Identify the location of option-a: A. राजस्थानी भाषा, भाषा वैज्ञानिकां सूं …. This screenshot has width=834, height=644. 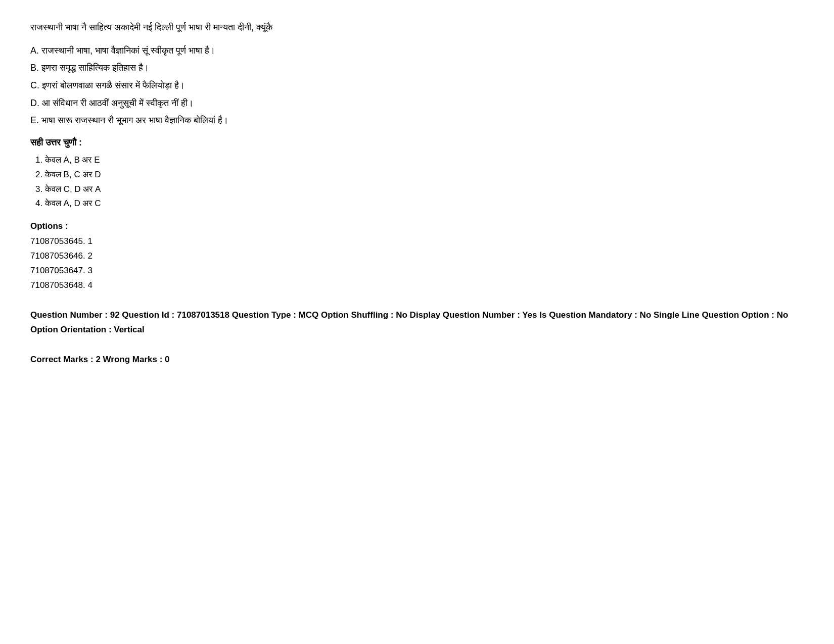
(417, 51).